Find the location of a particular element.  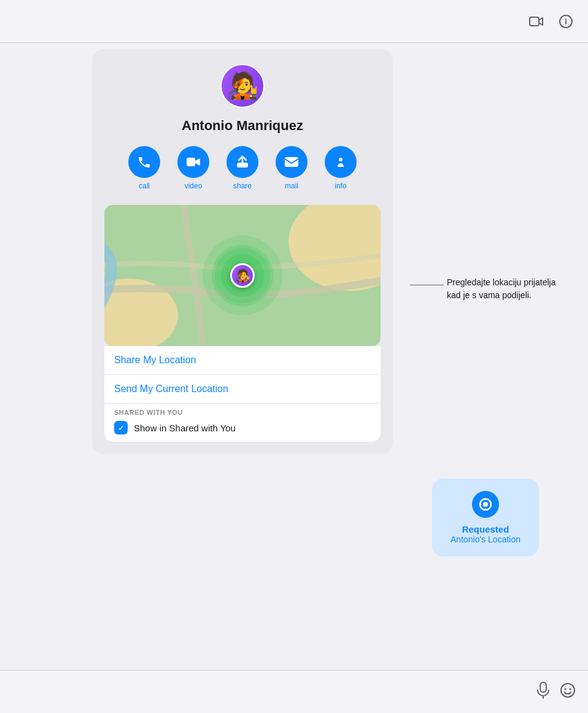

video-button is located at coordinates (193, 162).